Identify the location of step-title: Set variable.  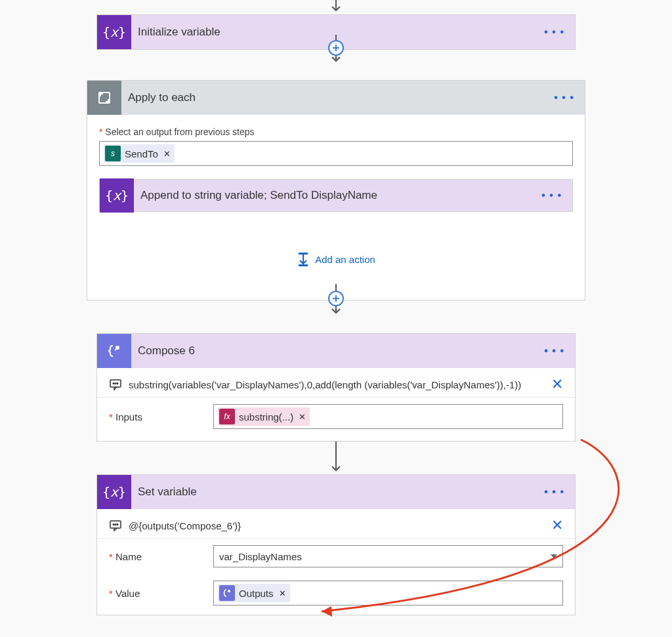
(332, 492).